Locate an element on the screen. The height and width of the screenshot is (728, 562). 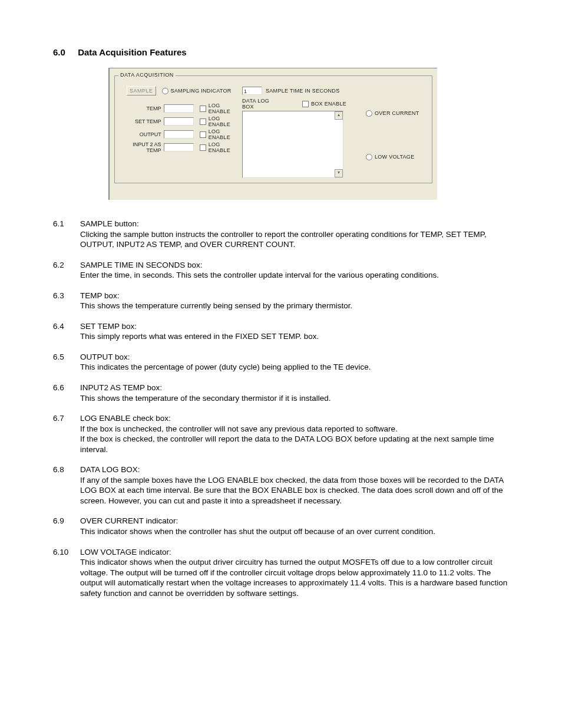
set-temp-field is located at coordinates (179, 121).